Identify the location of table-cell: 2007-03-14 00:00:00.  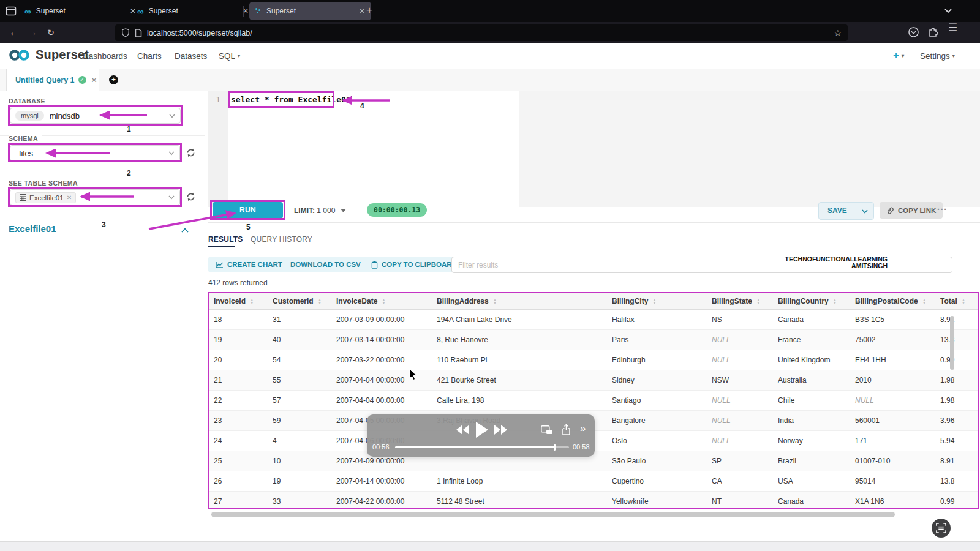
(382, 340).